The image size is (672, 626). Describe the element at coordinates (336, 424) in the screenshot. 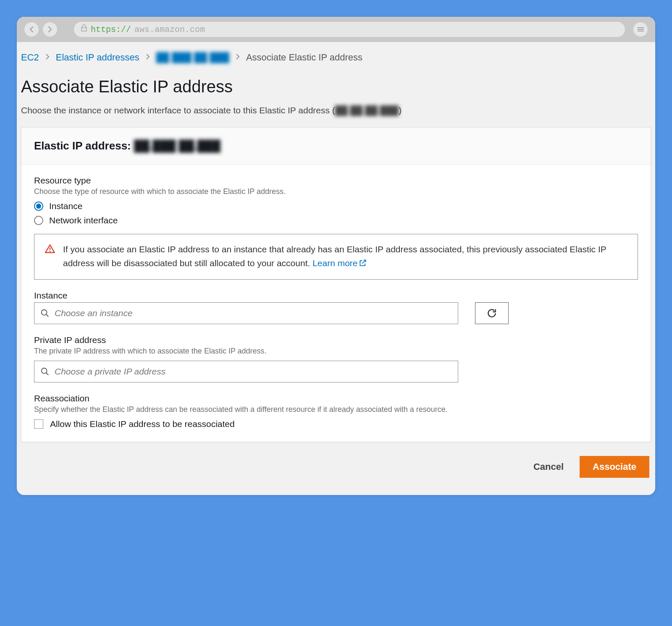

I see `reassociation-checkbox: Allow this Elastic IP address to be reas…` at that location.